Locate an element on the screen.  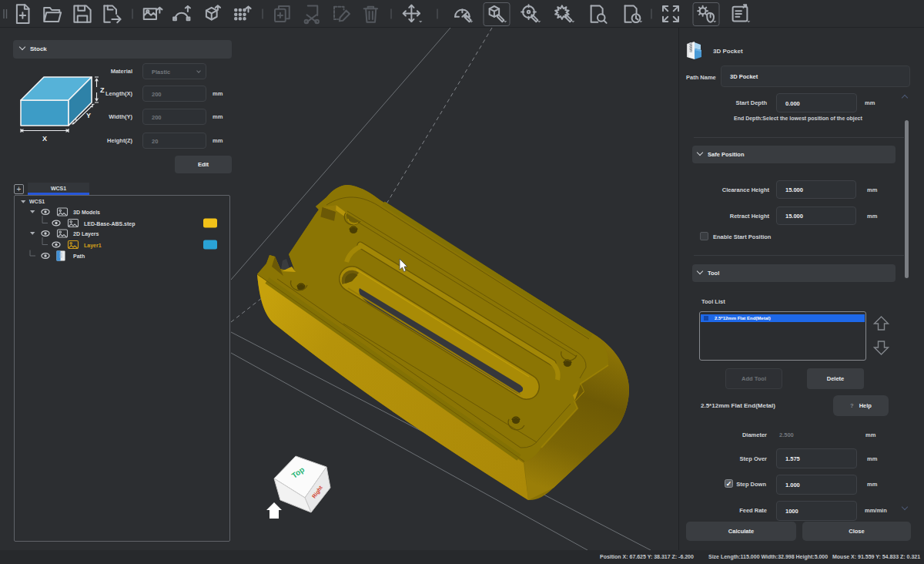
svg-text: LED-Base-ABS.step is located at coordinates (109, 224).